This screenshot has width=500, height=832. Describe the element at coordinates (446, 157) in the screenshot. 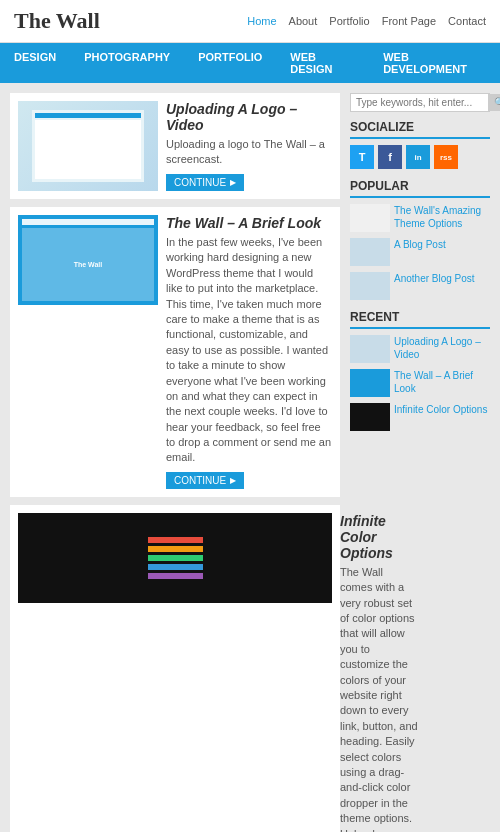

I see `rss-icon: rss` at that location.